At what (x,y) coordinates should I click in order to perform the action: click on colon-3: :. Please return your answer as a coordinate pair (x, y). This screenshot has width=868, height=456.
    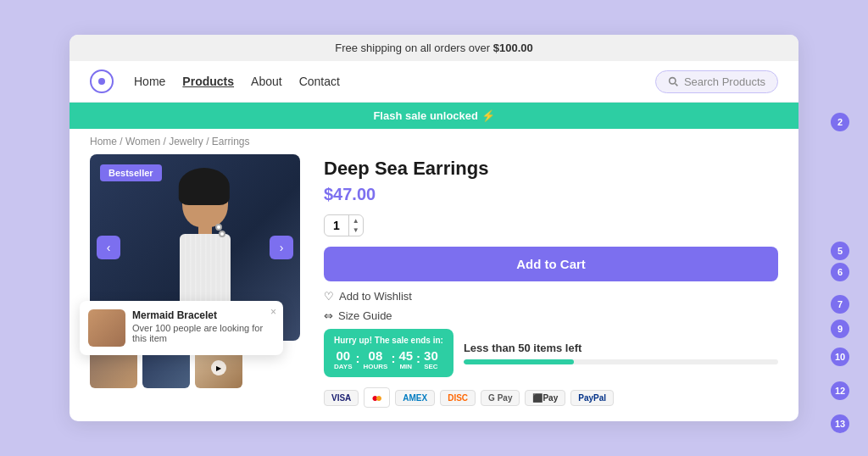
    Looking at the image, I should click on (419, 358).